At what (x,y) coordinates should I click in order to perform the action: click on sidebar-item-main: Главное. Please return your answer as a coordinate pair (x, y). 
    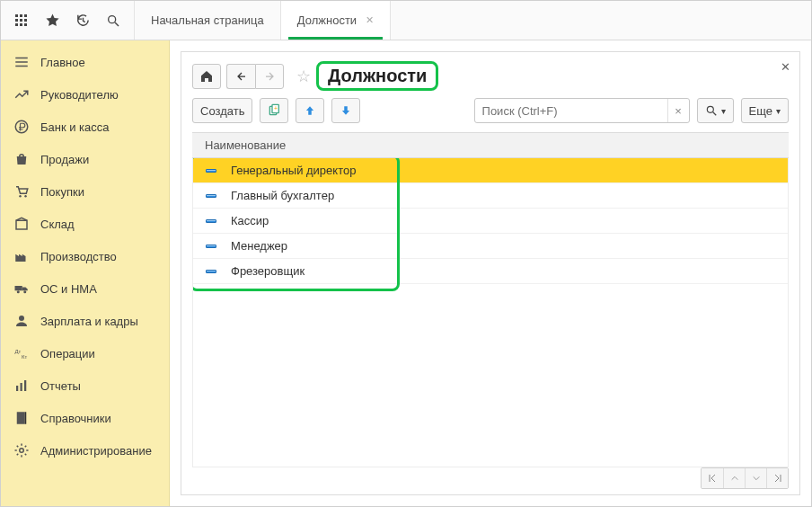
    Looking at the image, I should click on (84, 62).